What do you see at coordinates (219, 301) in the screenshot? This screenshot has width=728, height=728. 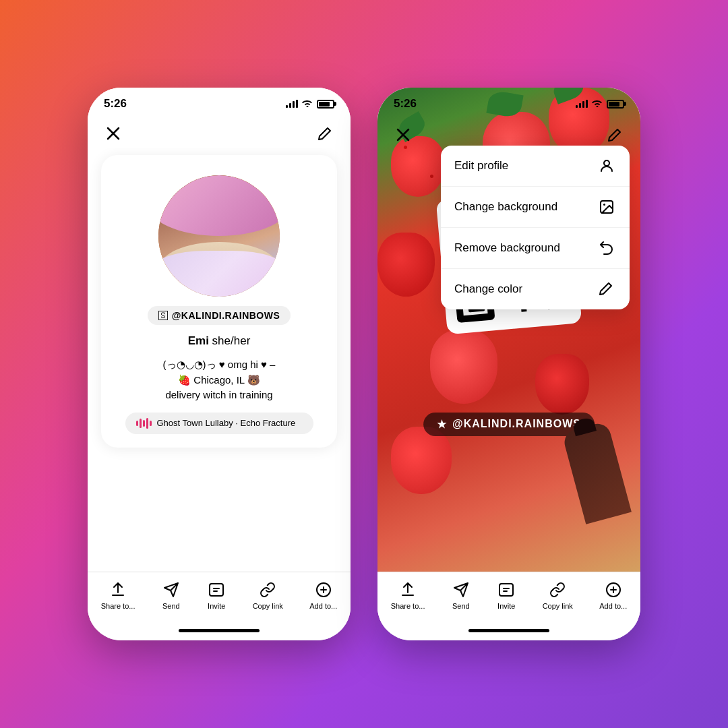 I see `card-inner: 🅂 @KALINDI.RAINBOWS Emi she/her (っ◔◡◔)っ …` at bounding box center [219, 301].